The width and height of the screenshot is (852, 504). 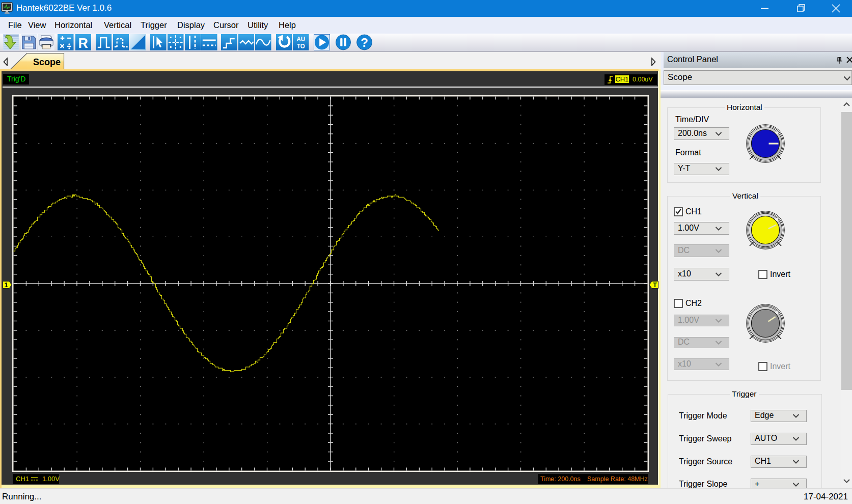 I want to click on svg-text: TO, so click(x=301, y=46).